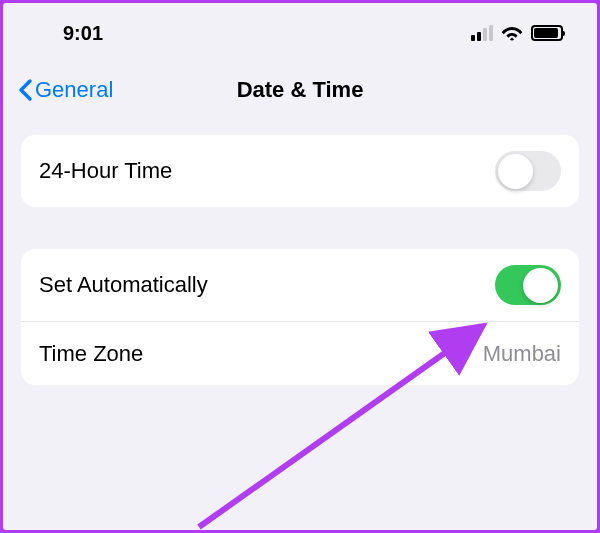  Describe the element at coordinates (528, 285) in the screenshot. I see `toggle-set-automatically` at that location.